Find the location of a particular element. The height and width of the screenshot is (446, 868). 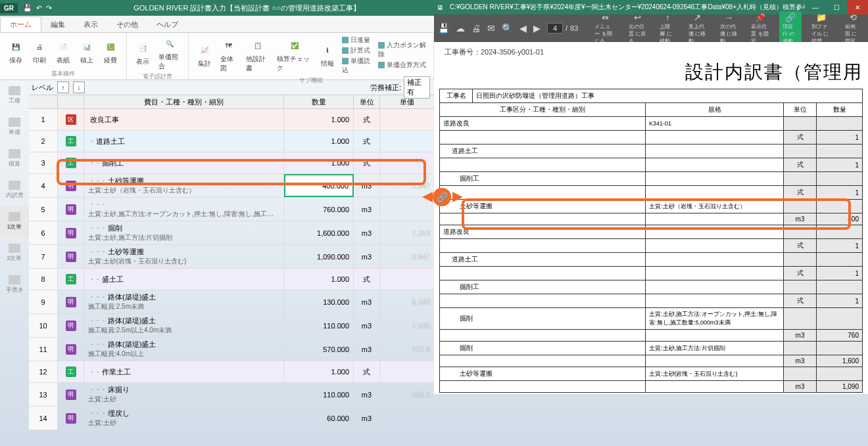

unitref-button: 🔍単価照合 is located at coordinates (170, 53).